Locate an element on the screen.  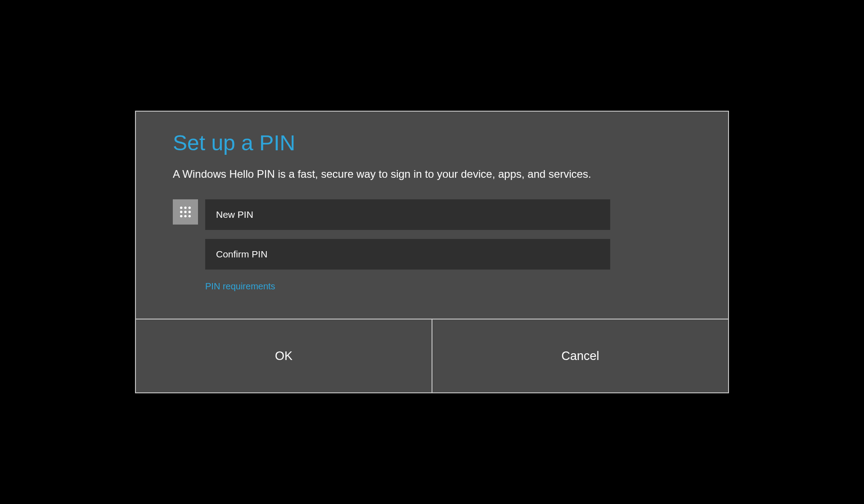
confirm-pin-input is located at coordinates (408, 254).